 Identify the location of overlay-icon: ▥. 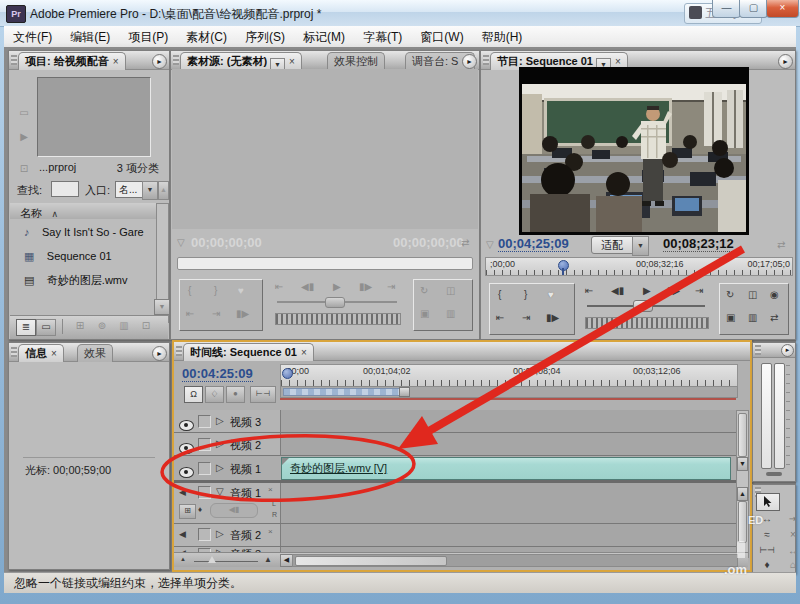
(450, 314).